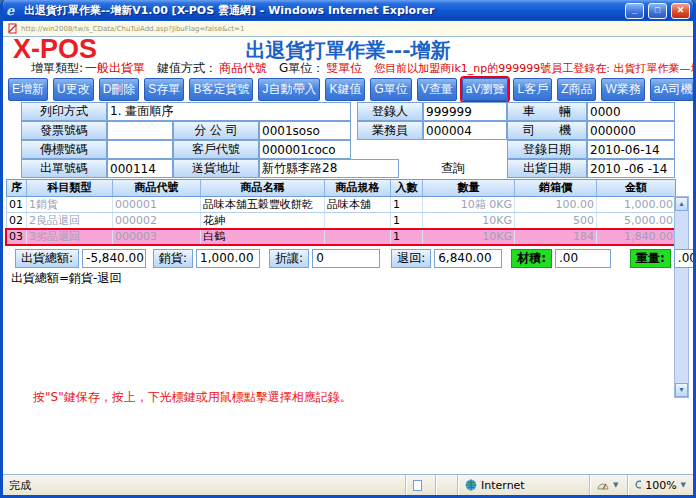 The height and width of the screenshot is (498, 696). I want to click on status-zoom-pane: 100% ▼, so click(660, 485).